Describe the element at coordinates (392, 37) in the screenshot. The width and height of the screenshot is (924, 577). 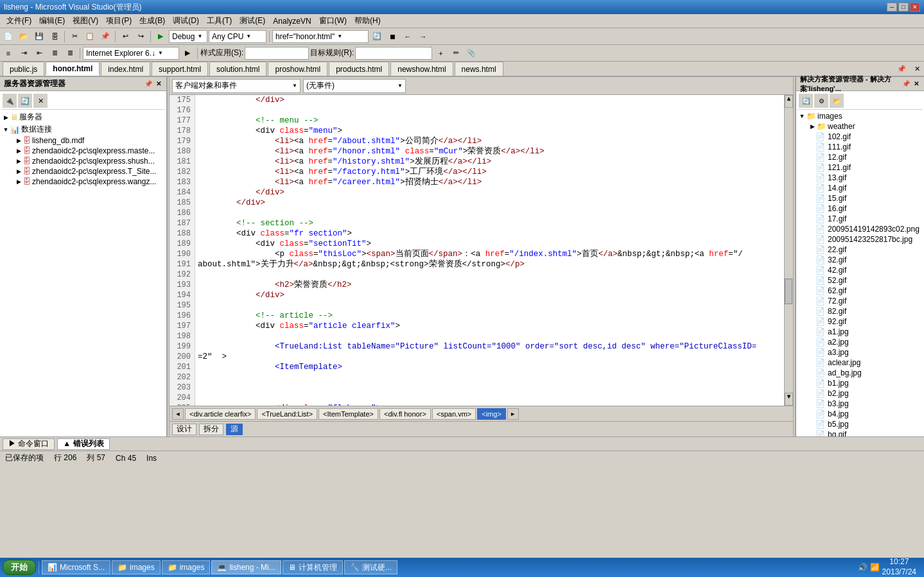
I see `stop-btn: ⏹` at that location.